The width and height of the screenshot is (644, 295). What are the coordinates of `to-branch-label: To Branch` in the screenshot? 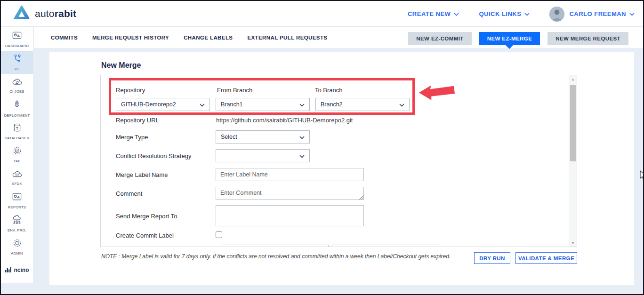 It's located at (329, 90).